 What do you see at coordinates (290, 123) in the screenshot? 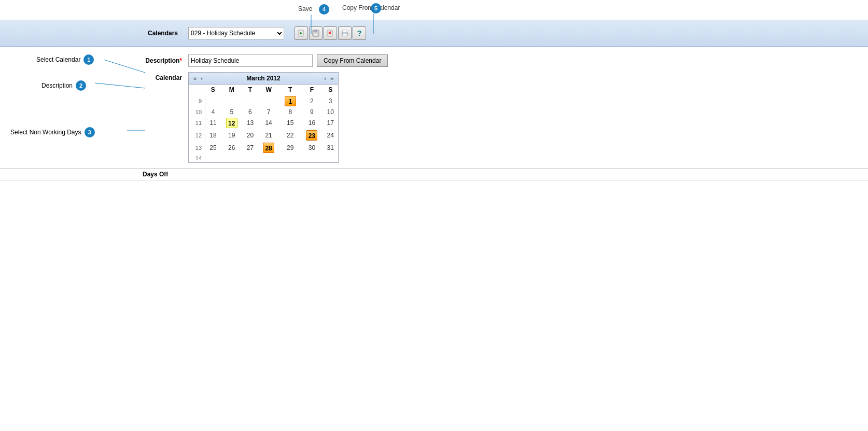
I see `calendar-day: 15` at bounding box center [290, 123].